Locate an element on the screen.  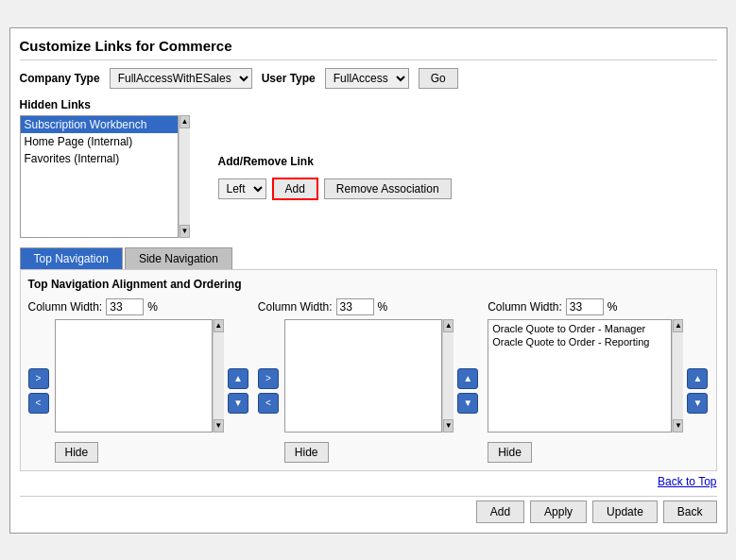
col2-width-input is located at coordinates (355, 307).